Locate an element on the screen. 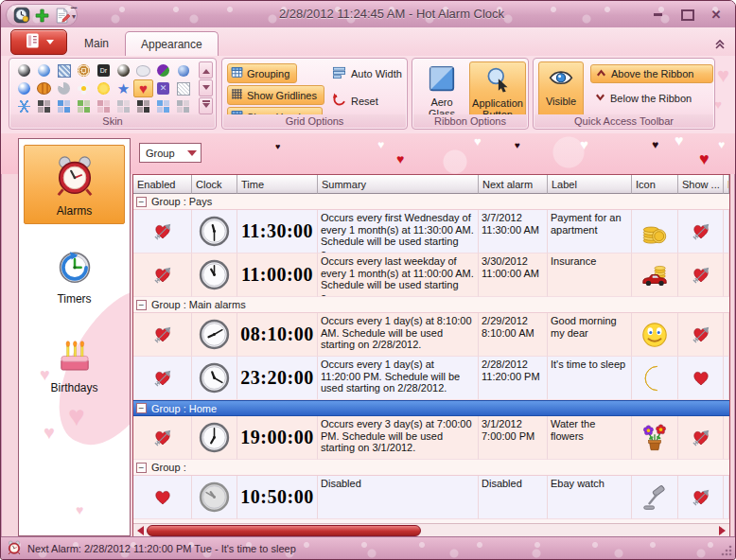 The height and width of the screenshot is (560, 736). scroll-right-arrow is located at coordinates (723, 531).